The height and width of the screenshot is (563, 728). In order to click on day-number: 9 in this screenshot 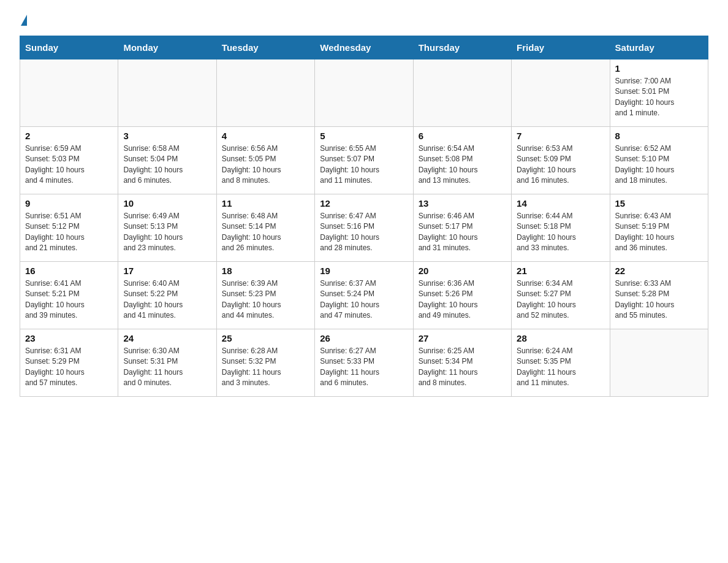, I will do `click(69, 204)`.